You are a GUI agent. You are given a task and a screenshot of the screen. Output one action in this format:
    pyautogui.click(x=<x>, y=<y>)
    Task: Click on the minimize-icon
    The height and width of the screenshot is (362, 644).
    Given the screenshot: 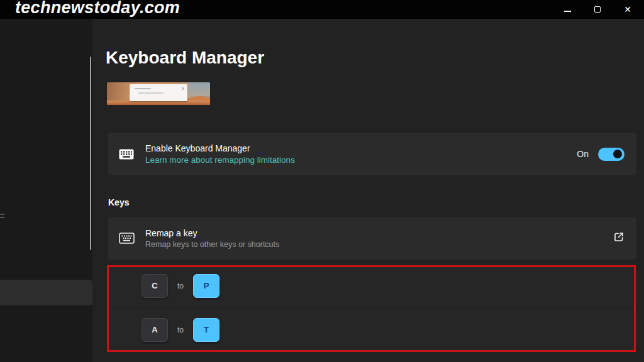 What is the action you would take?
    pyautogui.click(x=567, y=11)
    